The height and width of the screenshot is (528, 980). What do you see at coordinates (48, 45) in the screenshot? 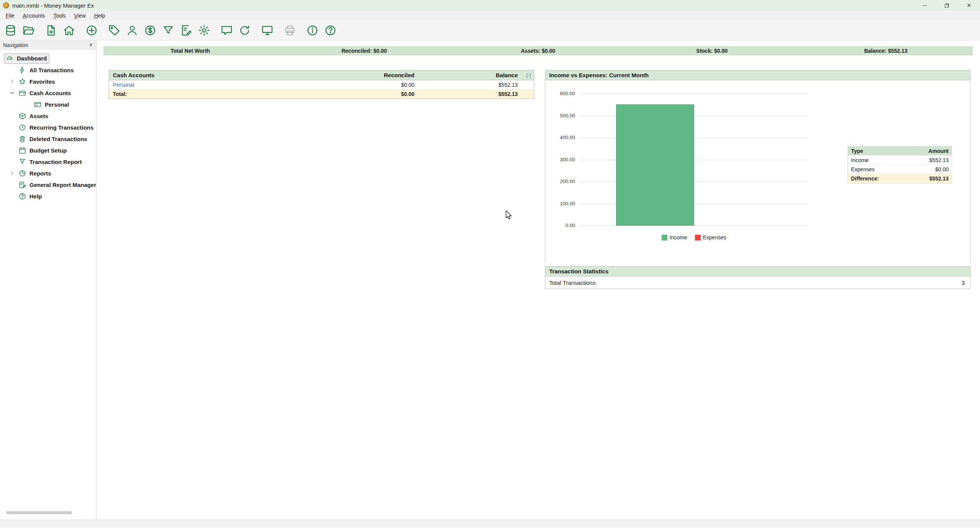
I see `navigation-header: Navigation ✕` at bounding box center [48, 45].